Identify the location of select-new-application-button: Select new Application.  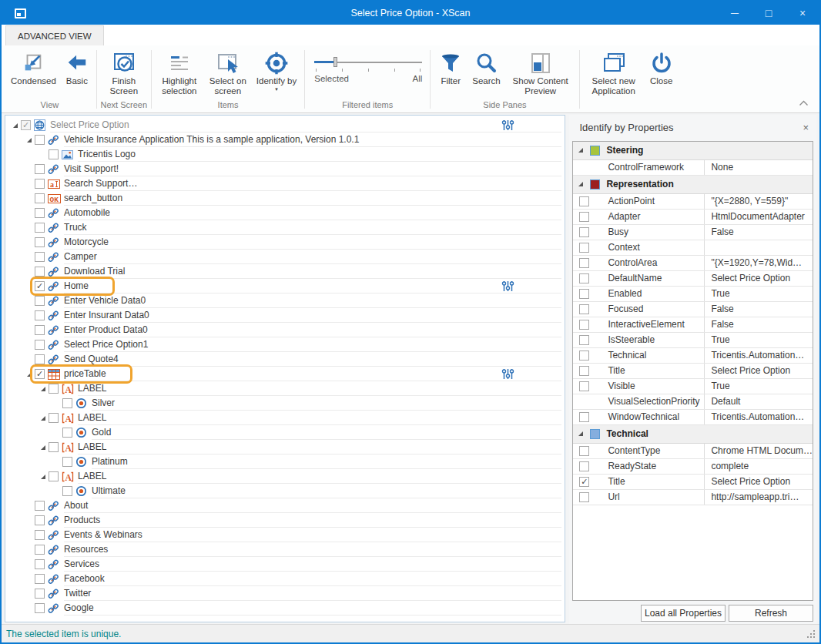
(614, 72).